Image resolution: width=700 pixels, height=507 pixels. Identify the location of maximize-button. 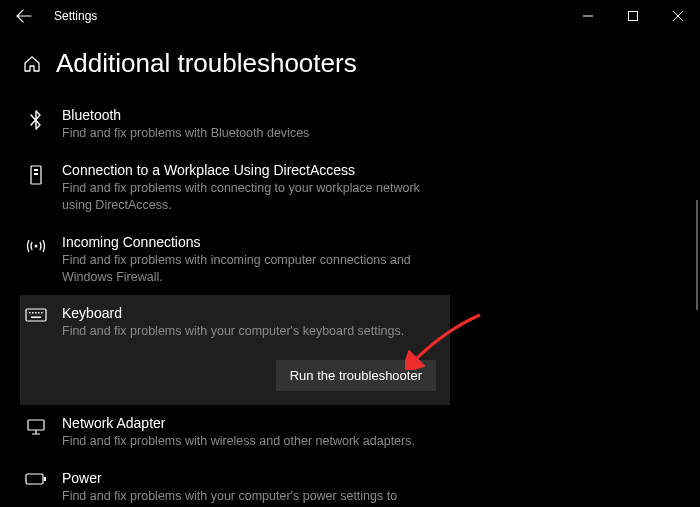
(632, 16).